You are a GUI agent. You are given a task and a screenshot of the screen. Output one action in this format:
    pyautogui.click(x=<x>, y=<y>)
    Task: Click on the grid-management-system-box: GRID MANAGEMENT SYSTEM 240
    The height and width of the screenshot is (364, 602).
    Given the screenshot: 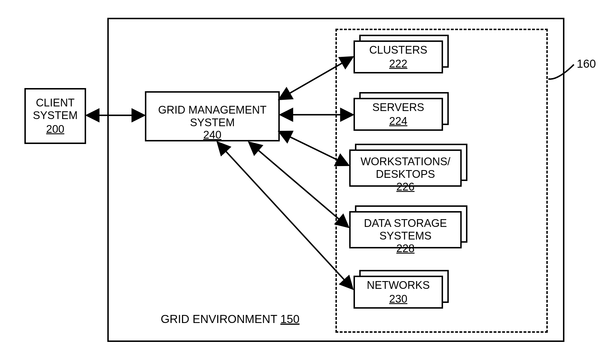 What is the action you would take?
    pyautogui.click(x=212, y=116)
    